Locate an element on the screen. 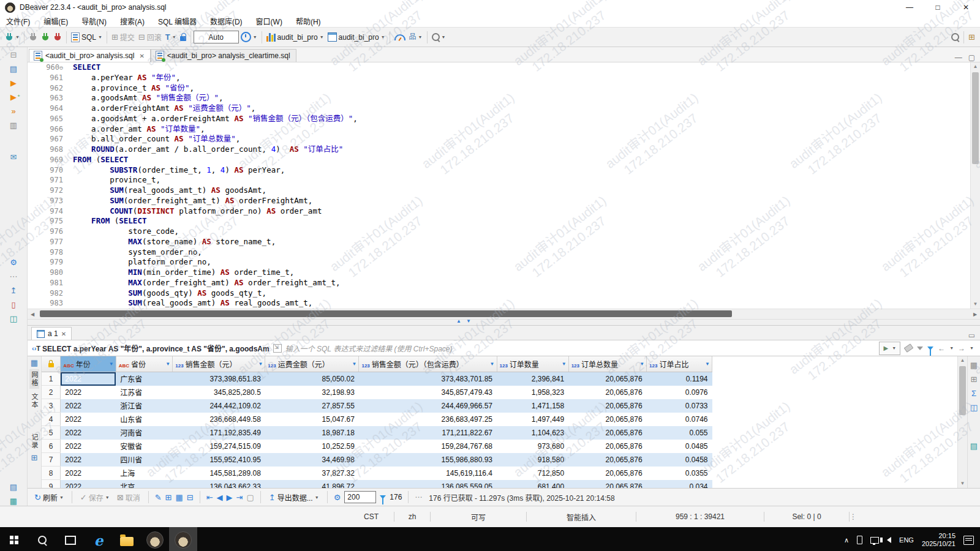 Image resolution: width=980 pixels, height=551 pixels. column-header: ABC年份▼ is located at coordinates (88, 364).